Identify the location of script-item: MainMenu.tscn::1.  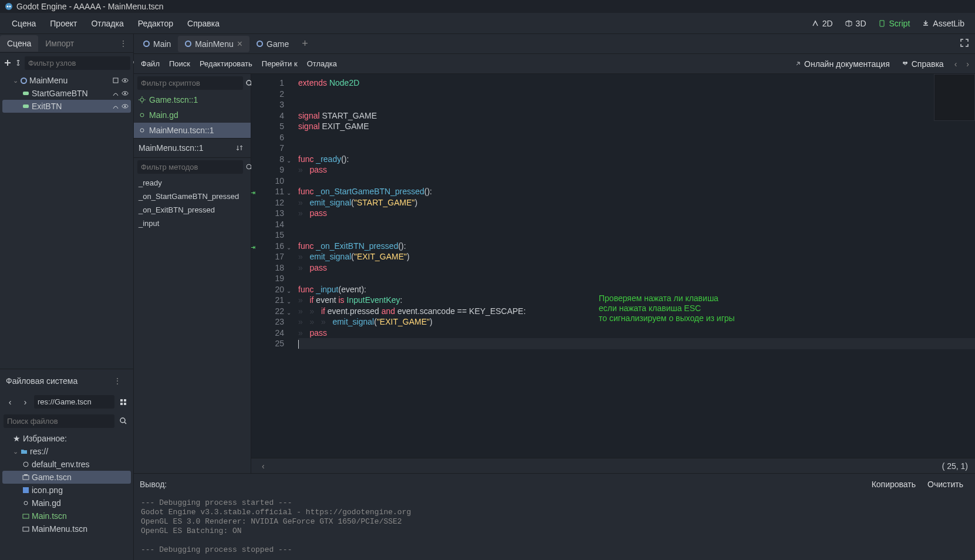
(193, 130).